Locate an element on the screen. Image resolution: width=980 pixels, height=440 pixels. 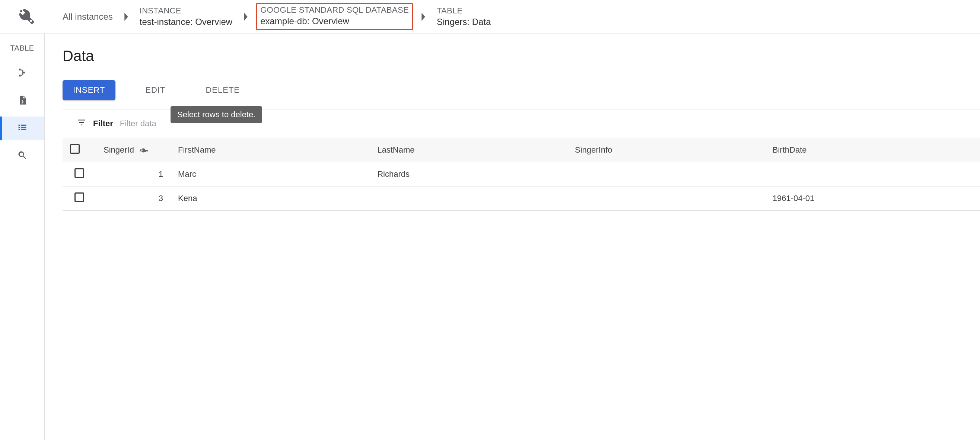
table-row: 1MarcRichards is located at coordinates (521, 174).